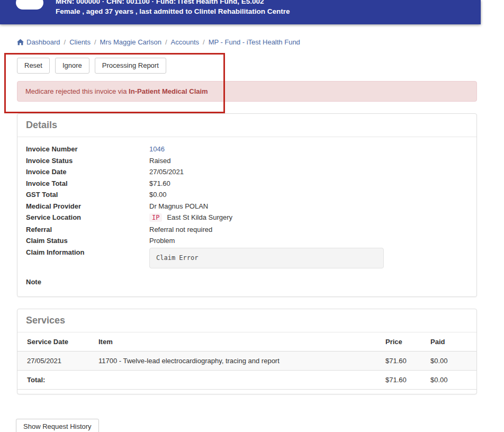 The width and height of the screenshot is (504, 432). I want to click on breadcrumb-label: Dashboard, so click(43, 42).